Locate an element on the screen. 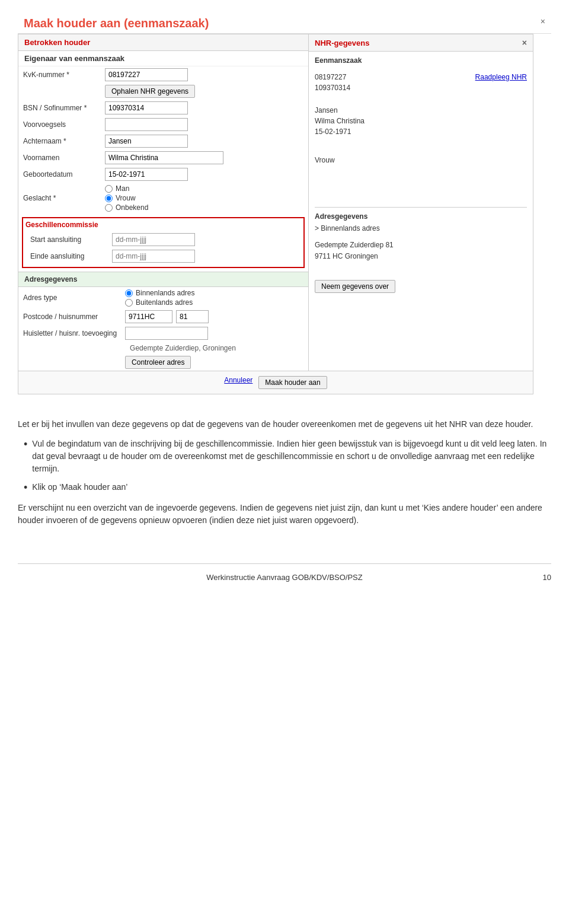  footer-page: 10 is located at coordinates (542, 578).